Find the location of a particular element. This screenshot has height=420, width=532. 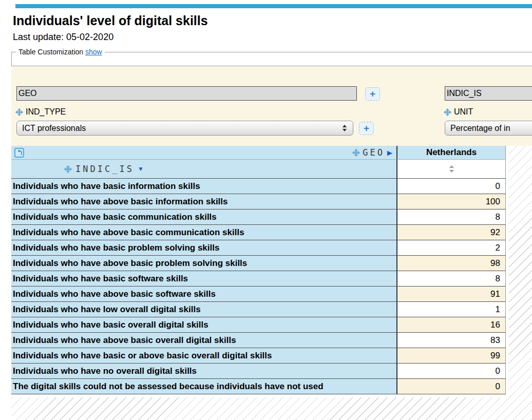

table-row: Individuals who have above basic overall… is located at coordinates (259, 340).